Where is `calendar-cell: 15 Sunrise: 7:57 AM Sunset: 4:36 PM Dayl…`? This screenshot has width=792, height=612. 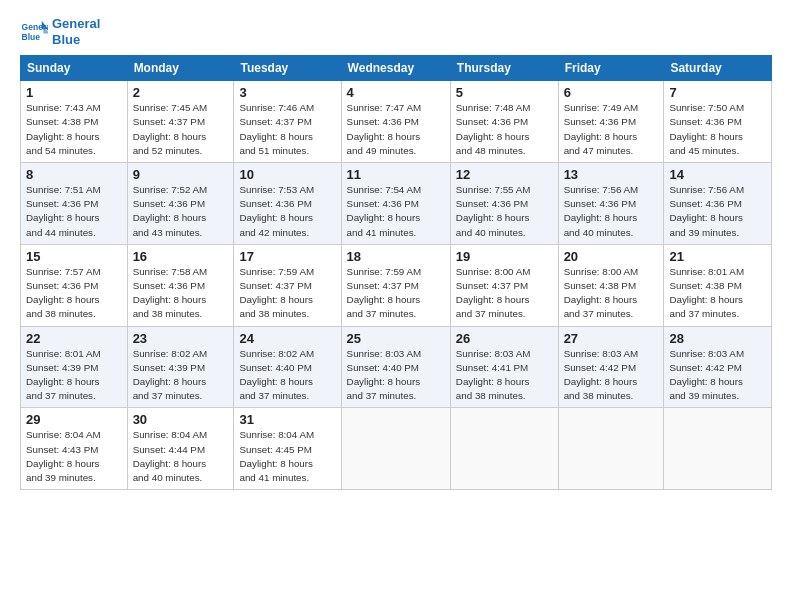
calendar-cell: 15 Sunrise: 7:57 AM Sunset: 4:36 PM Dayl… is located at coordinates (74, 285).